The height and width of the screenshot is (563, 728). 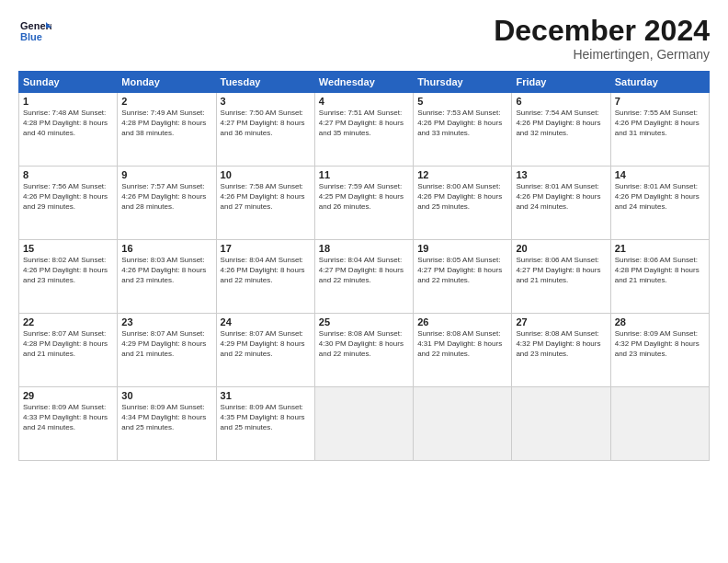 I want to click on col-wednesday: Wednesday, so click(x=364, y=83).